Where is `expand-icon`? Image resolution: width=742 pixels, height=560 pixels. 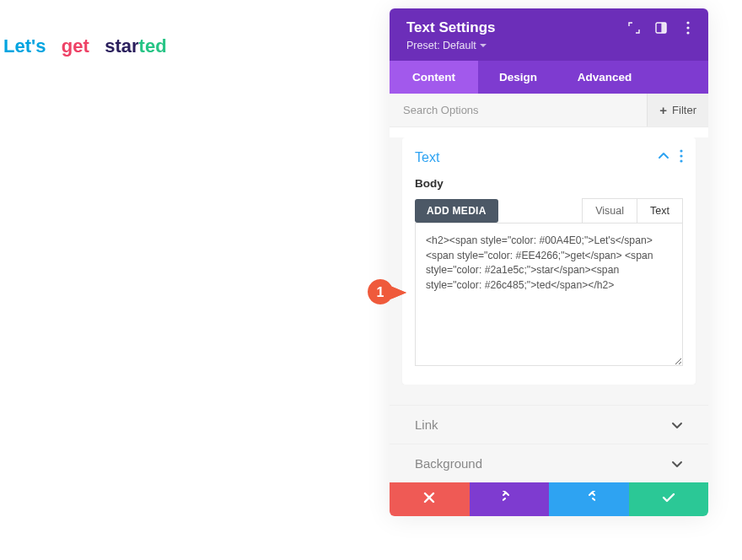 expand-icon is located at coordinates (634, 28).